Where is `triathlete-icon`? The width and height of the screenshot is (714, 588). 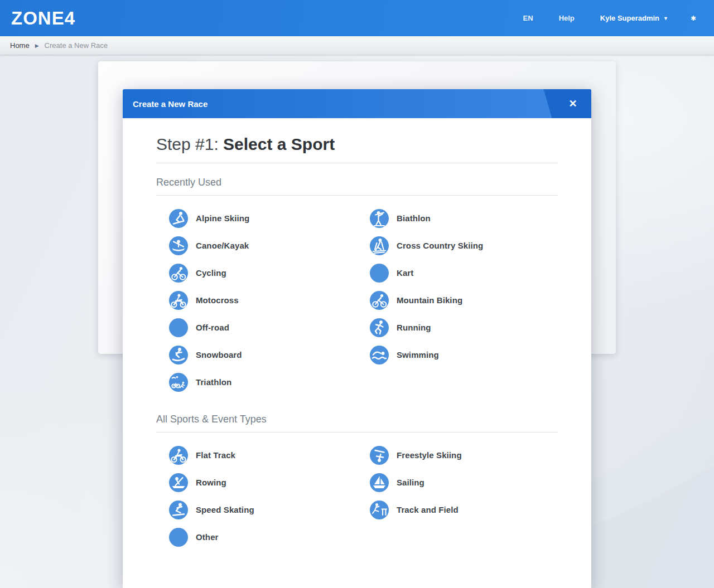
triathlete-icon is located at coordinates (178, 382).